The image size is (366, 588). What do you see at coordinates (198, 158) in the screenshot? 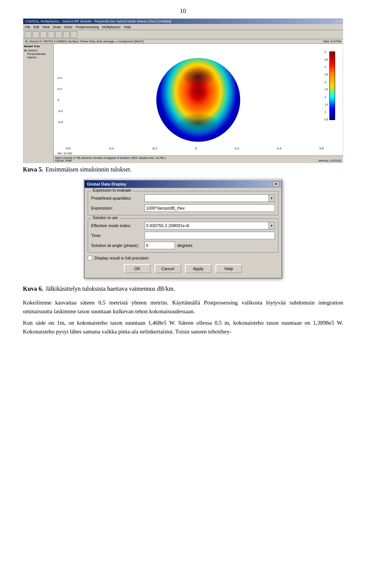
I see `comsol-status-text: Mesh consists of 756 elements. Number of…` at bounding box center [198, 158].